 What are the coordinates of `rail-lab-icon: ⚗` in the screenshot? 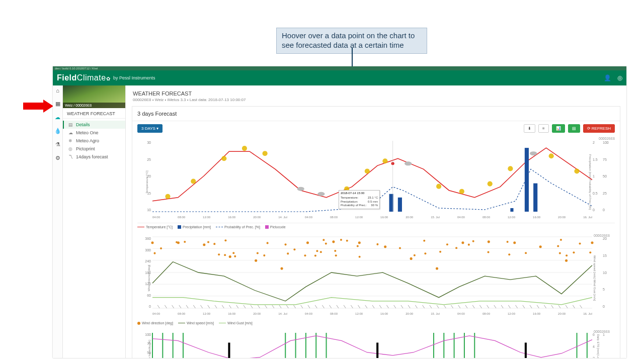 It's located at (58, 145).